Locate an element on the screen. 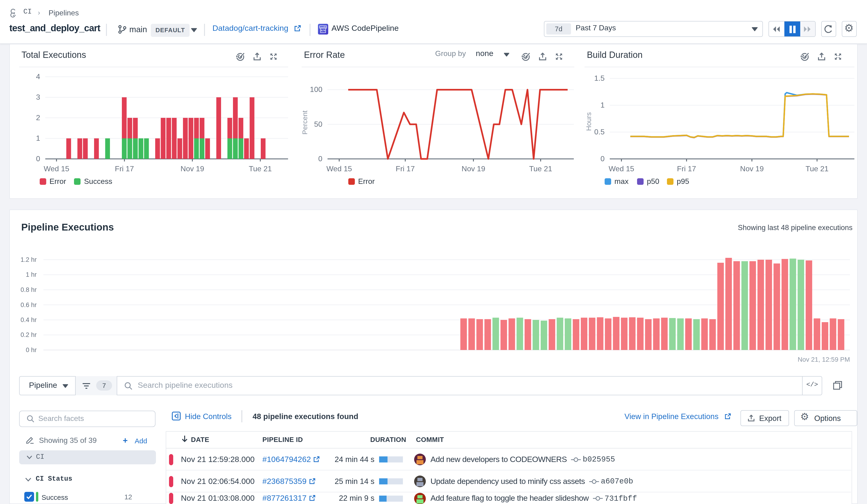 The height and width of the screenshot is (504, 867). svg-text: Percent is located at coordinates (305, 122).